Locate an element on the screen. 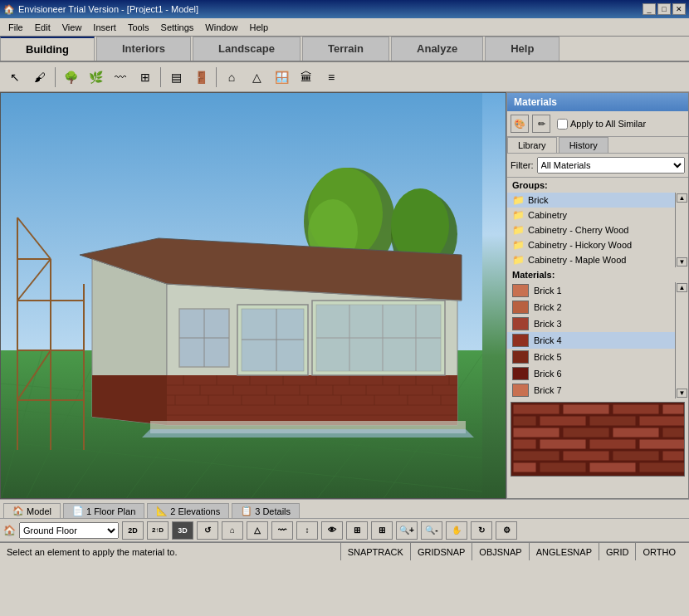 This screenshot has height=616, width=689. bottom-tab-elevations: 📐 2 Elevations is located at coordinates (188, 511).